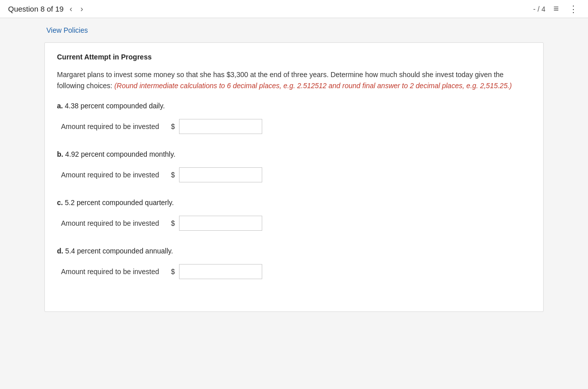 This screenshot has width=588, height=389. Describe the element at coordinates (294, 251) in the screenshot. I see `part-d-label: d. 5.4 percent compounded annually.` at that location.